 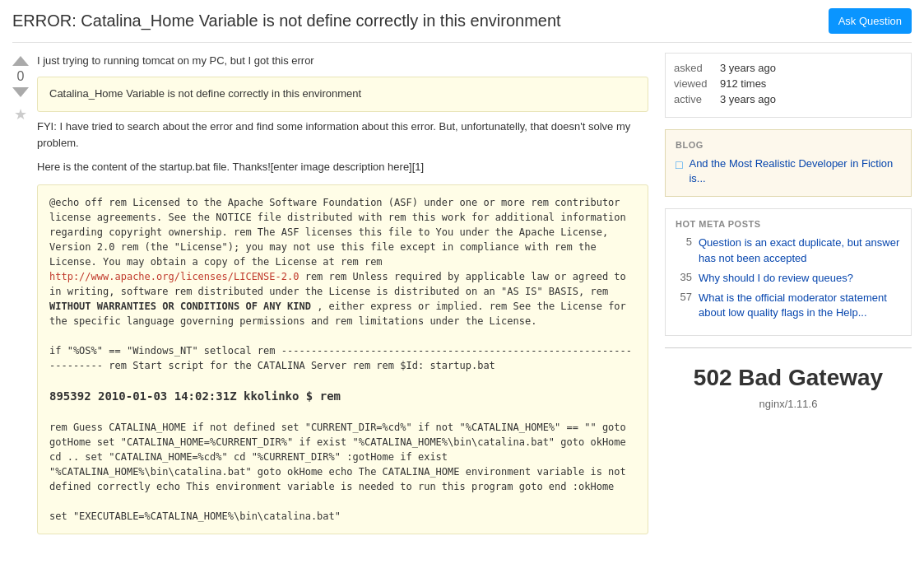 What do you see at coordinates (743, 84) in the screenshot?
I see `viewed-value: 912 times` at bounding box center [743, 84].